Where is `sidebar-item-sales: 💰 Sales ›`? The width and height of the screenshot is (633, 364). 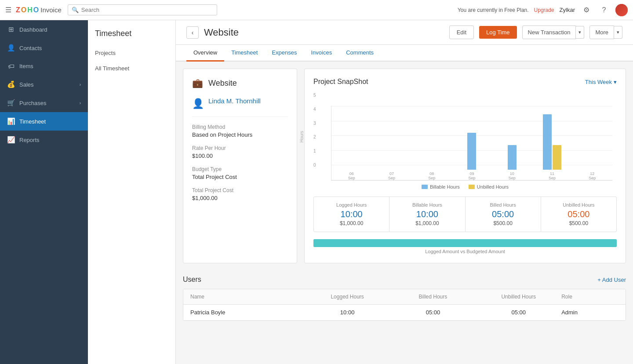 sidebar-item-sales: 💰 Sales › is located at coordinates (44, 84).